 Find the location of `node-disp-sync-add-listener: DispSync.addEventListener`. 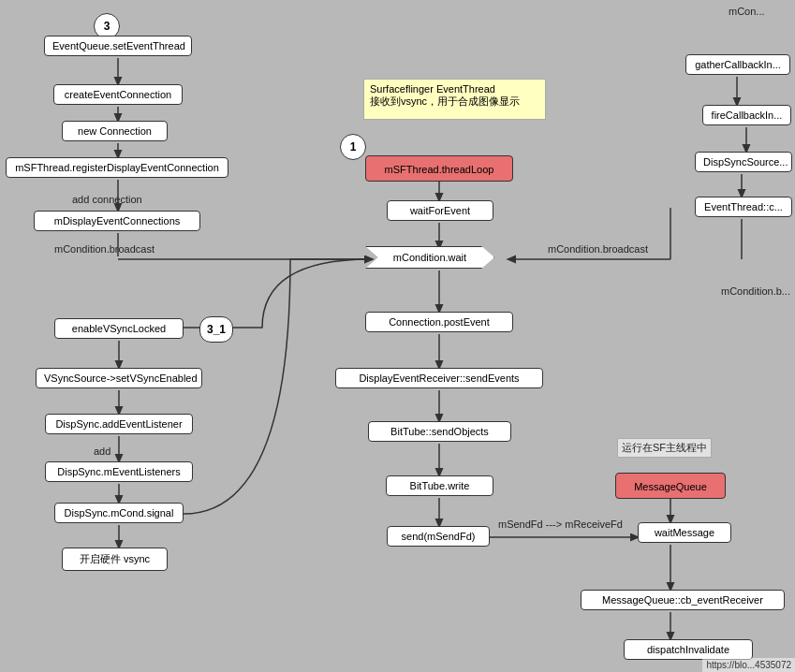

node-disp-sync-add-listener: DispSync.addEventListener is located at coordinates (119, 424).